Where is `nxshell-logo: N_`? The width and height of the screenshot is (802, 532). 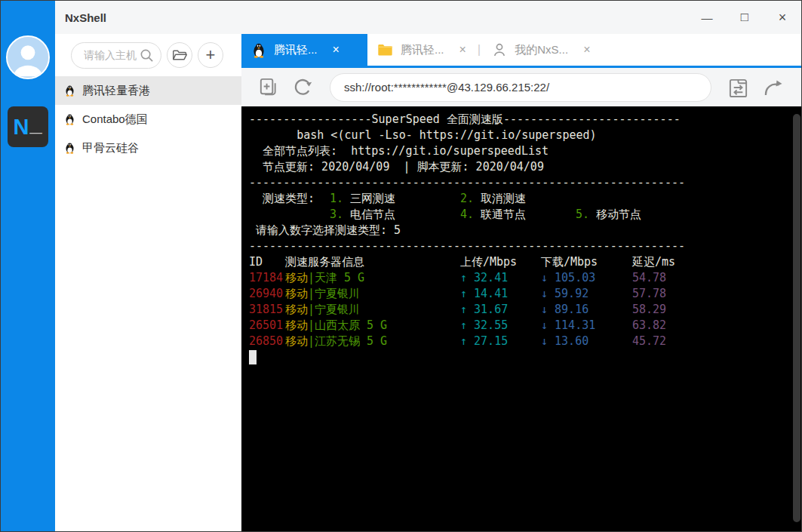
nxshell-logo: N_ is located at coordinates (28, 127).